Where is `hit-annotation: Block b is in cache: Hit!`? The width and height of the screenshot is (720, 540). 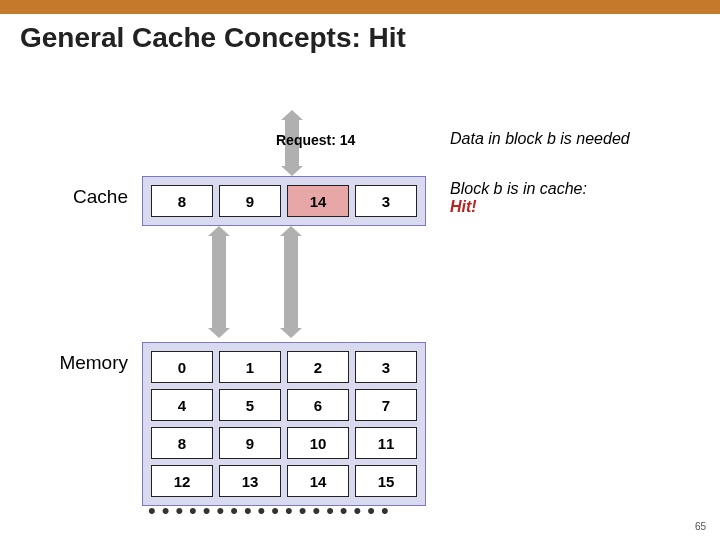 hit-annotation: Block b is in cache: Hit! is located at coordinates (518, 198).